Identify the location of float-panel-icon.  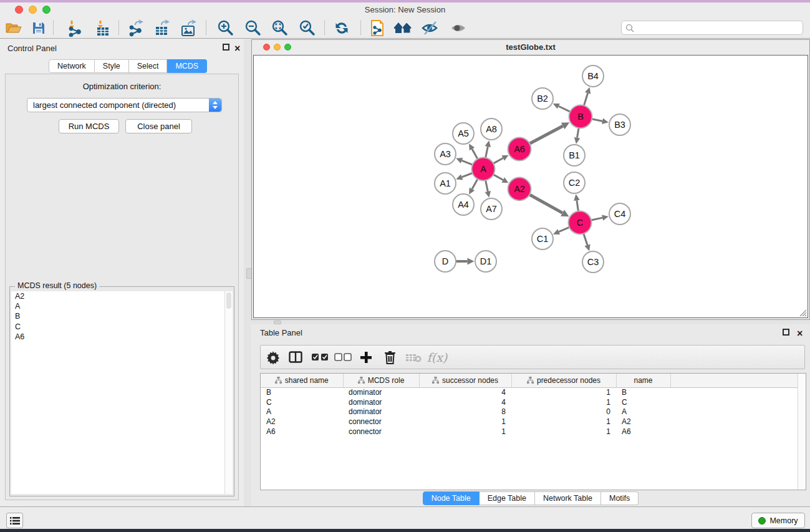
(226, 47).